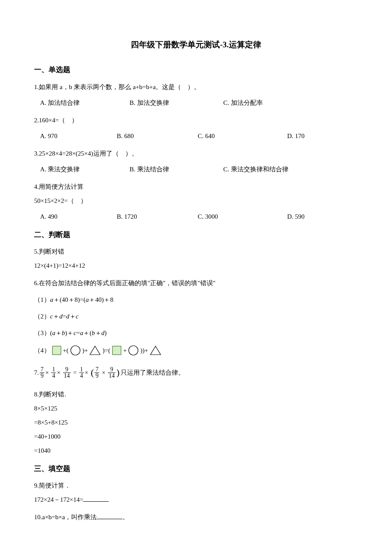  Describe the element at coordinates (196, 259) in the screenshot. I see `q5: 5.判断对错 12×(4+1)=12×4+12` at that location.